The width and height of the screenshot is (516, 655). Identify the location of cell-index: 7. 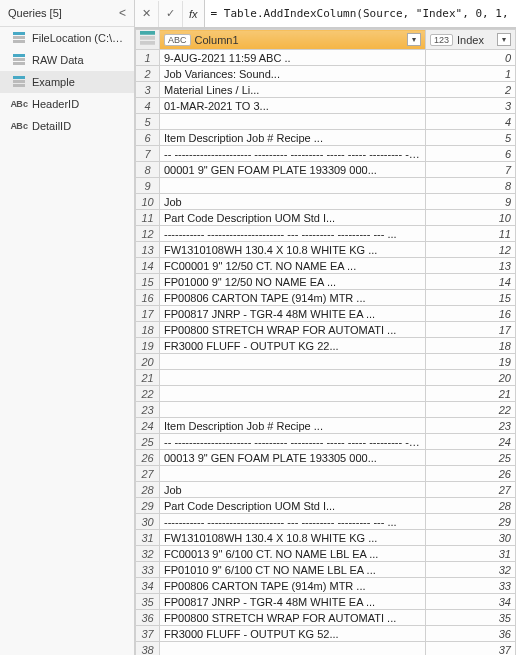
(471, 170).